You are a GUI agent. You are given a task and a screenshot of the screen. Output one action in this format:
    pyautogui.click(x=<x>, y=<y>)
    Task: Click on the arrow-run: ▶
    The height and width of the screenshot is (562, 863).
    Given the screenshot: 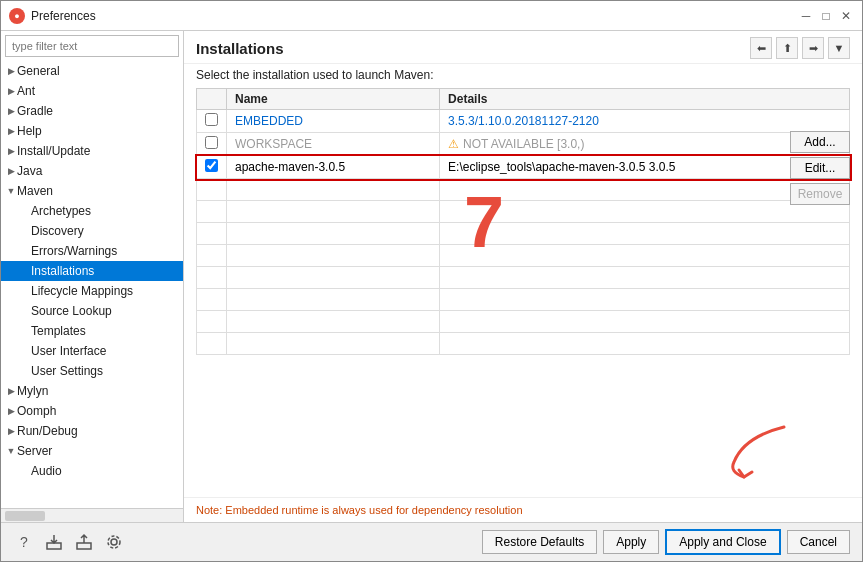 What is the action you would take?
    pyautogui.click(x=11, y=431)
    